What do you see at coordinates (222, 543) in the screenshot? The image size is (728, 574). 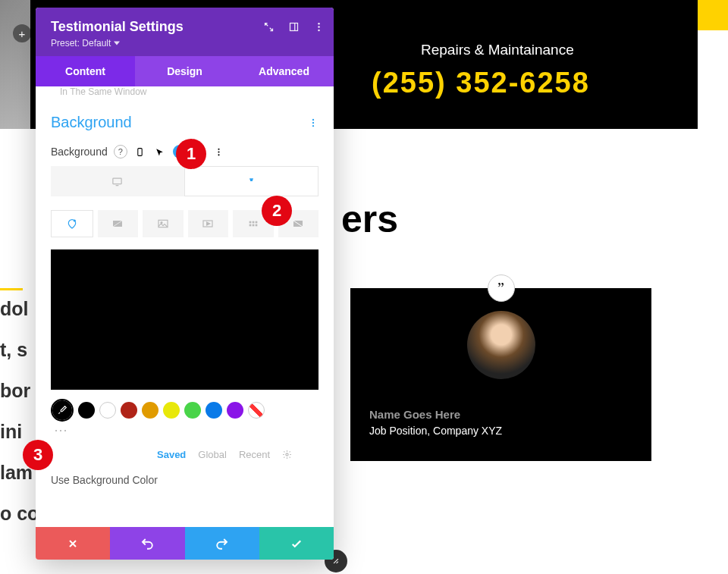 I see `redo-button` at bounding box center [222, 543].